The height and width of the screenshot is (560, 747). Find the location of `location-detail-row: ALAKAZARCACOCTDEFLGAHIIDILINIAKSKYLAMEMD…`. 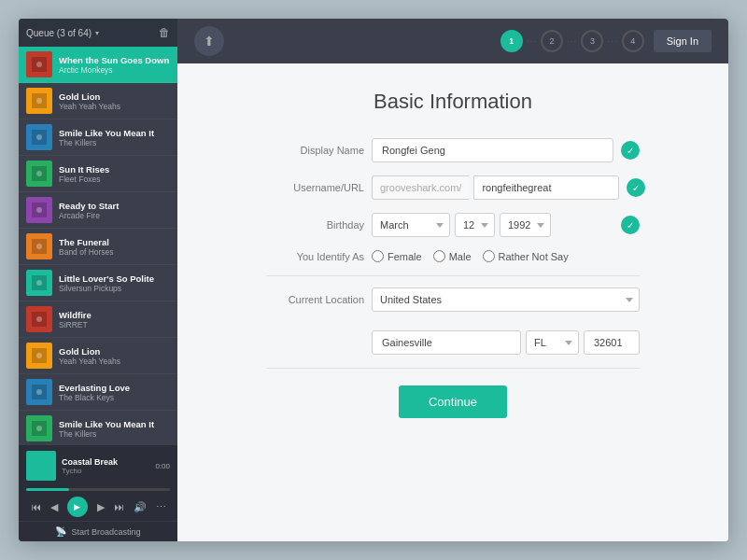

location-detail-row: ALAKAZARCACOCTDEFLGAHIIDILINIAKSKYLAMEMD… is located at coordinates (453, 340).